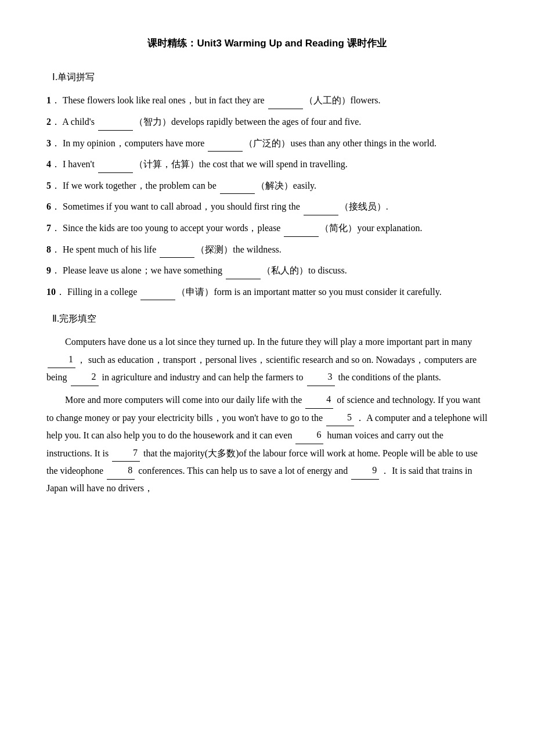  What do you see at coordinates (78, 122) in the screenshot?
I see `q2-text-before: A child's` at bounding box center [78, 122].